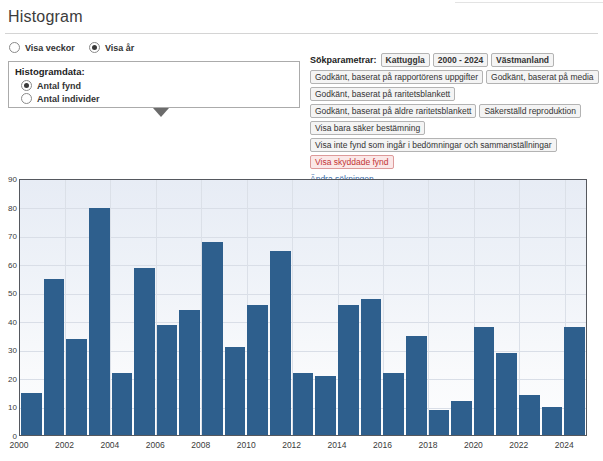 The width and height of the screenshot is (603, 461). What do you see at coordinates (168, 380) in the screenshot?
I see `bar-2006` at bounding box center [168, 380].